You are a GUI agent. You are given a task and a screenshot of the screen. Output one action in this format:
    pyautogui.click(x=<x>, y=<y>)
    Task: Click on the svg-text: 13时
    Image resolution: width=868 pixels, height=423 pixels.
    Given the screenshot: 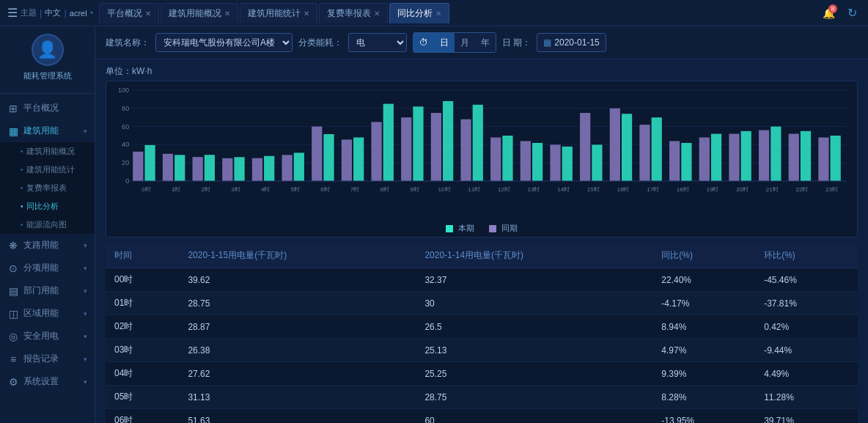 What is the action you would take?
    pyautogui.click(x=534, y=189)
    